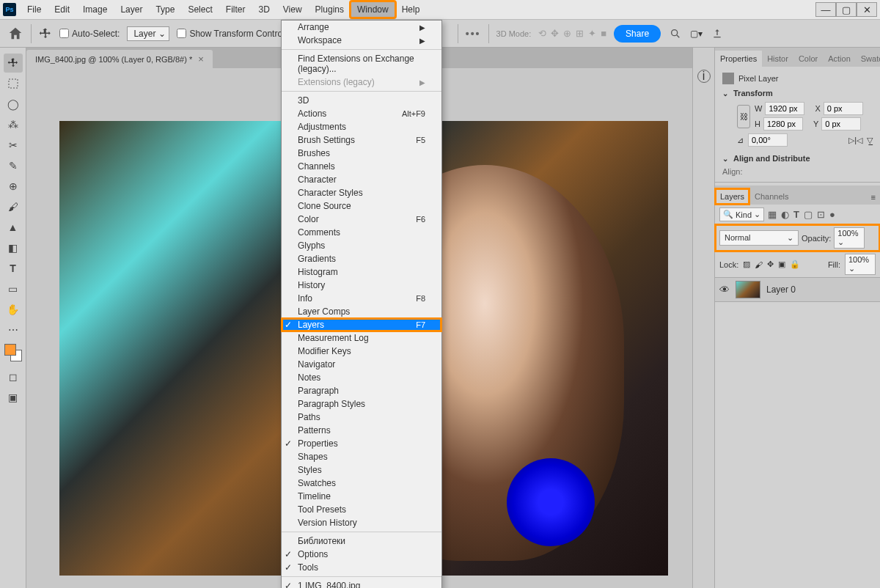  Describe the element at coordinates (293, 10) in the screenshot. I see `menu-view: View` at that location.